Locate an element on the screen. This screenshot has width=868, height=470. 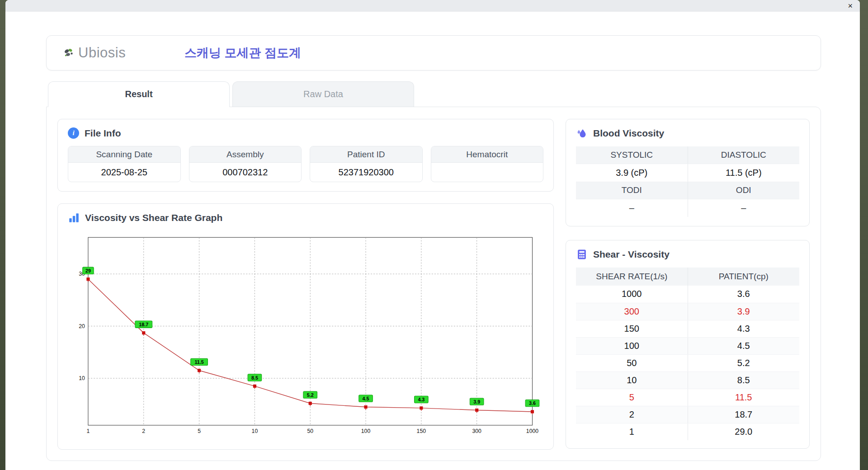
blood-viscosity-table: SYSTOLIC DIASTOLIC 3.9 (cP) 11.5 (cP) TO… is located at coordinates (688, 182).